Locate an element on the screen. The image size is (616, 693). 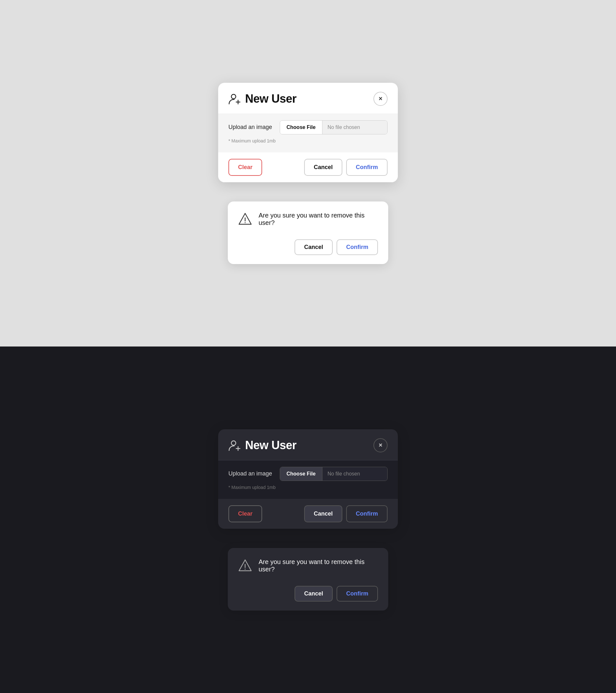
modal-header-light: New User × is located at coordinates (308, 98).